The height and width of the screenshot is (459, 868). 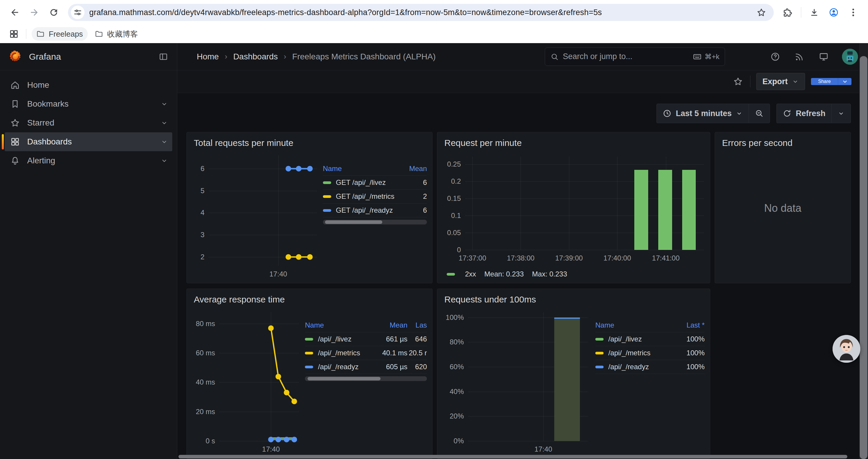 I want to click on gridline-horizontal, so click(x=584, y=164).